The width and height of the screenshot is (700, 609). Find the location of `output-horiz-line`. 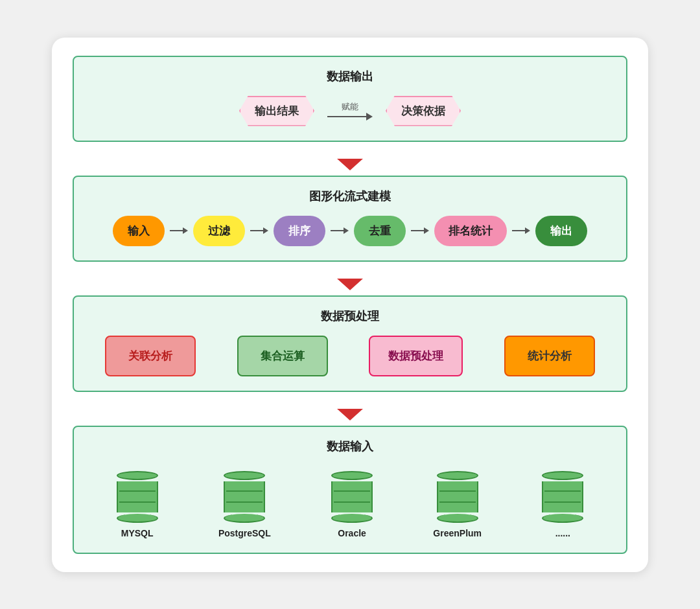

output-horiz-line is located at coordinates (350, 117).